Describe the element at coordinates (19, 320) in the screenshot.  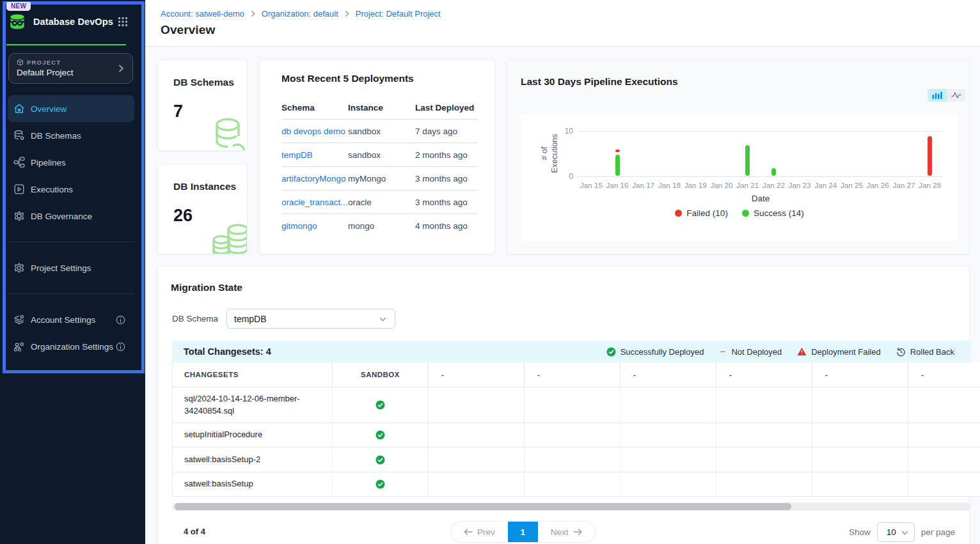
I see `layers-gear-icon` at that location.